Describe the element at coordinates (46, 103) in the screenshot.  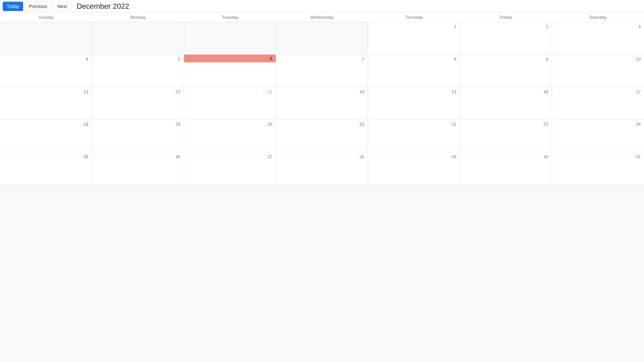
I see `cell-dec-11: 11` at that location.